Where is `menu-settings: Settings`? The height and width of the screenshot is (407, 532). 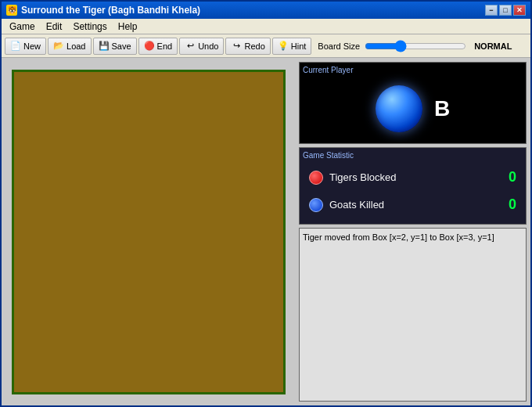 menu-settings: Settings is located at coordinates (89, 27).